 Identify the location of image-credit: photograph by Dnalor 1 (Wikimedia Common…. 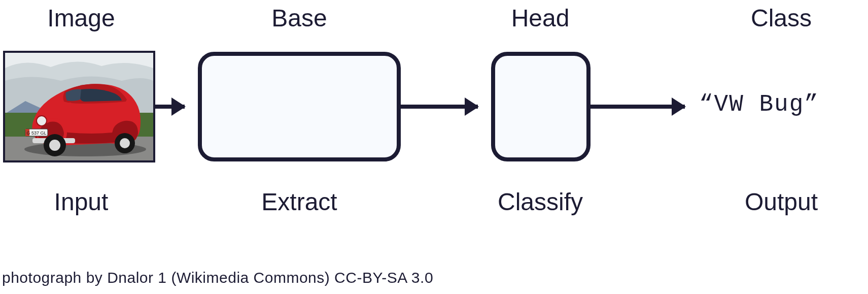
(218, 278).